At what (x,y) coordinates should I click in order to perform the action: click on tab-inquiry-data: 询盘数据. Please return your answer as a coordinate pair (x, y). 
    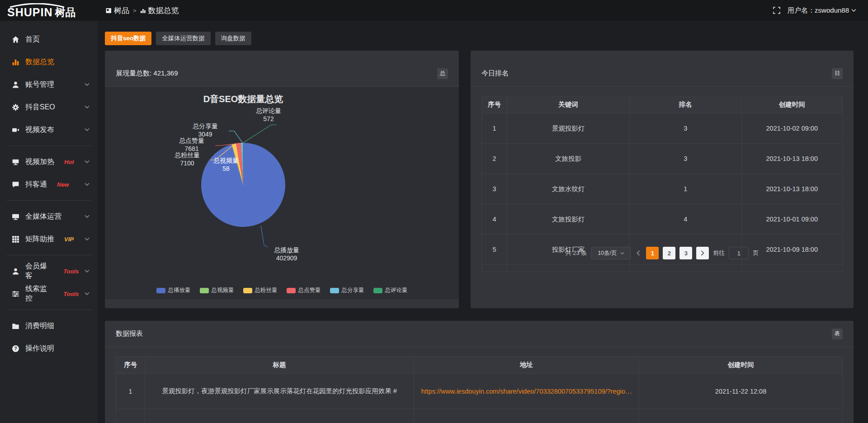
    Looking at the image, I should click on (233, 38).